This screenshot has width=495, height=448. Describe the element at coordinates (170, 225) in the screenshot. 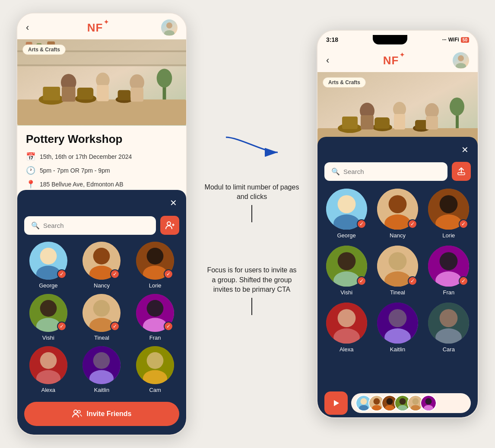

I see `add-friend-button` at that location.